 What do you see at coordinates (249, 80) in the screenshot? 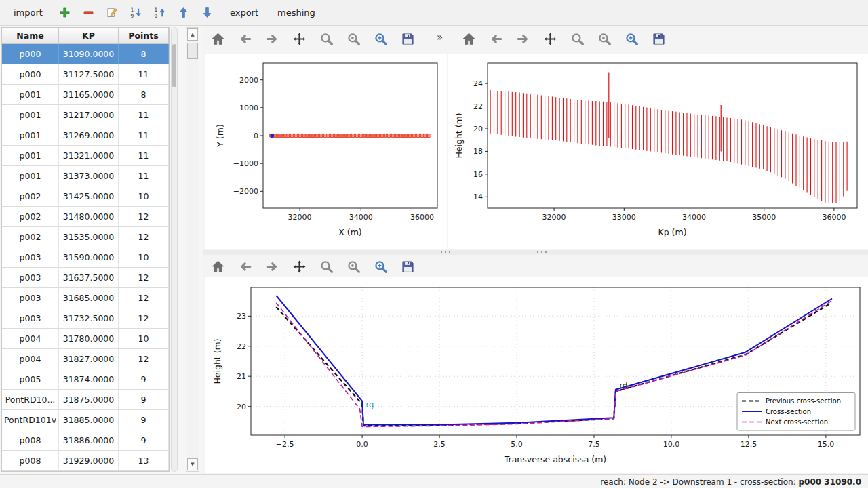
I see `svg-text: 2000` at bounding box center [249, 80].